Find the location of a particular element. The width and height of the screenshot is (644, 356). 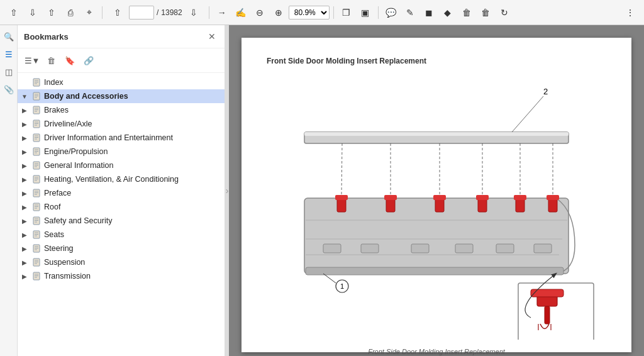

pan-button: ✍ is located at coordinates (241, 13).